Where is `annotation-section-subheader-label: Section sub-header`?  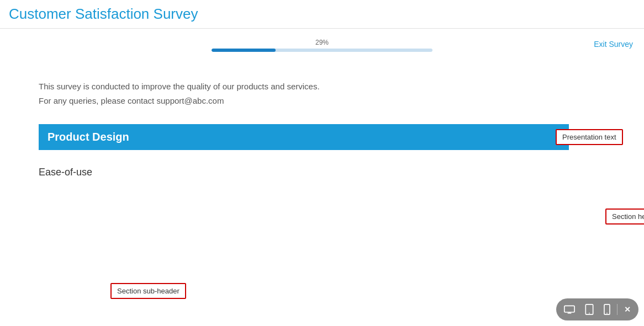
annotation-section-subheader-label: Section sub-header is located at coordinates (148, 291).